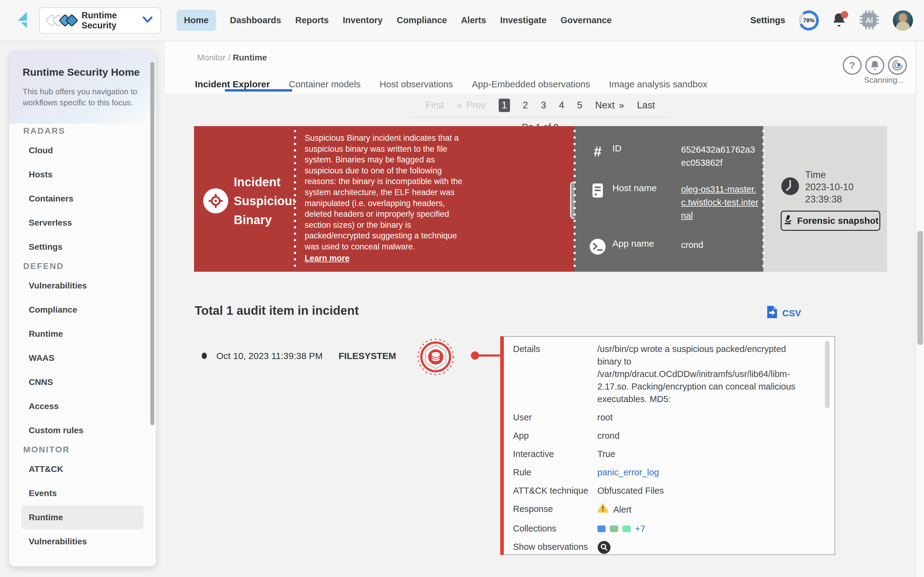 The height and width of the screenshot is (577, 924). I want to click on tab-container-models: Container models, so click(325, 84).